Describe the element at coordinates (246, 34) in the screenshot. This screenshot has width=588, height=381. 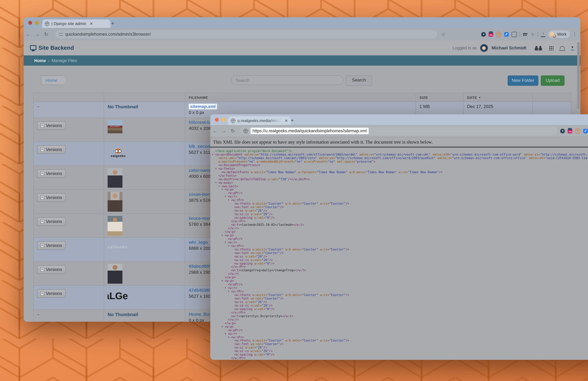
I see `address-bar: quickandsimplehomes.com/admin/s3browser/` at that location.